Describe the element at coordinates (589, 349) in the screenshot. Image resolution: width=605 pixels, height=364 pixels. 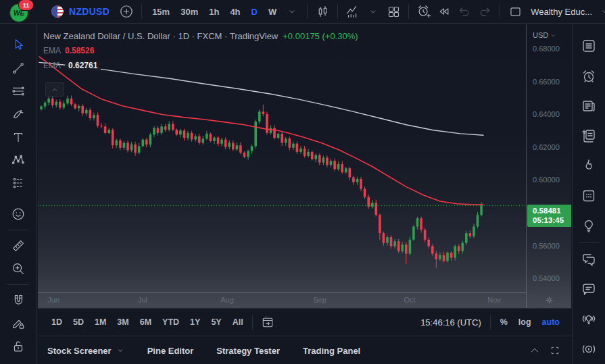
I see `streams-button` at that location.